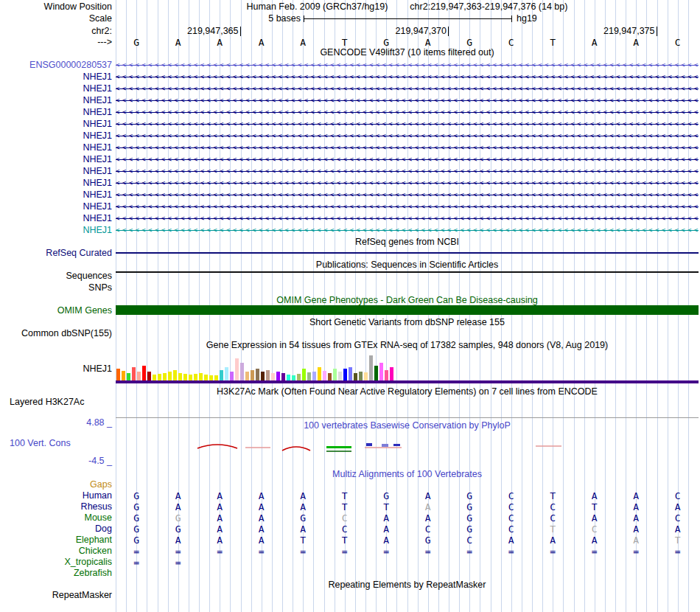 The width and height of the screenshot is (700, 612). Describe the element at coordinates (97, 507) in the screenshot. I see `species-label: Rhesus` at that location.